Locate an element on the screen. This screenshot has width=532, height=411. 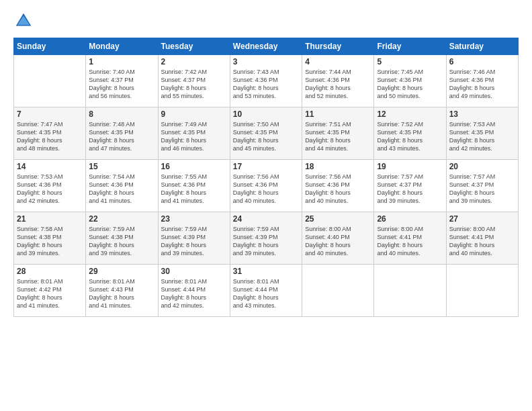
header-sunday: Sunday is located at coordinates (50, 47).